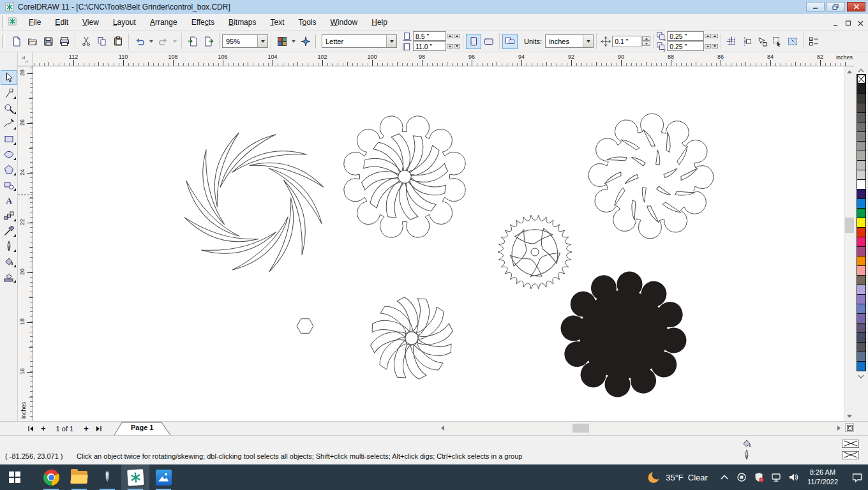 This screenshot has width=868, height=490. What do you see at coordinates (742, 477) in the screenshot?
I see `tray-app-icon` at bounding box center [742, 477].